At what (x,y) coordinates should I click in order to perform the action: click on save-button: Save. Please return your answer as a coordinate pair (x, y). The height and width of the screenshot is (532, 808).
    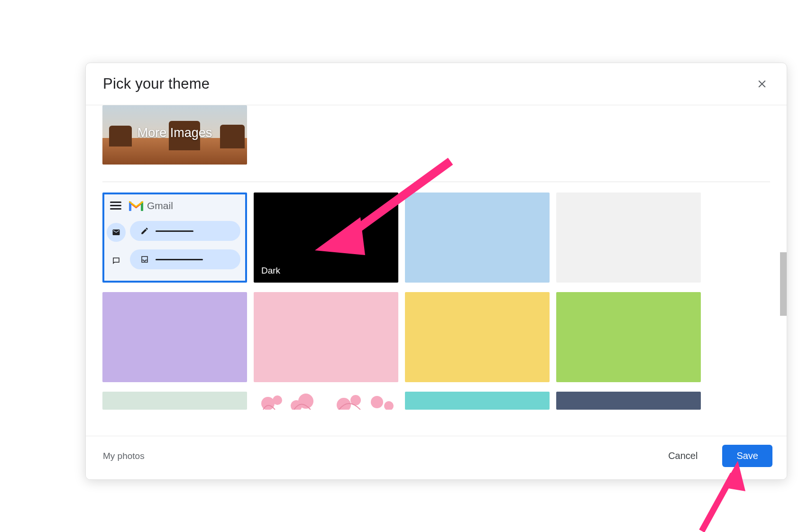
    Looking at the image, I should click on (747, 456).